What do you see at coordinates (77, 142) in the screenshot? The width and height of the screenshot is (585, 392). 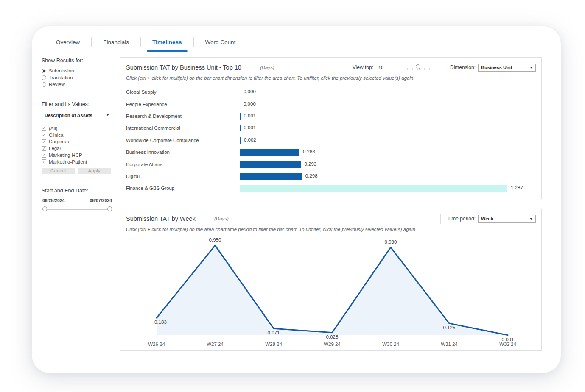 I see `checkbox-corporate: ✓ Corporate` at bounding box center [77, 142].